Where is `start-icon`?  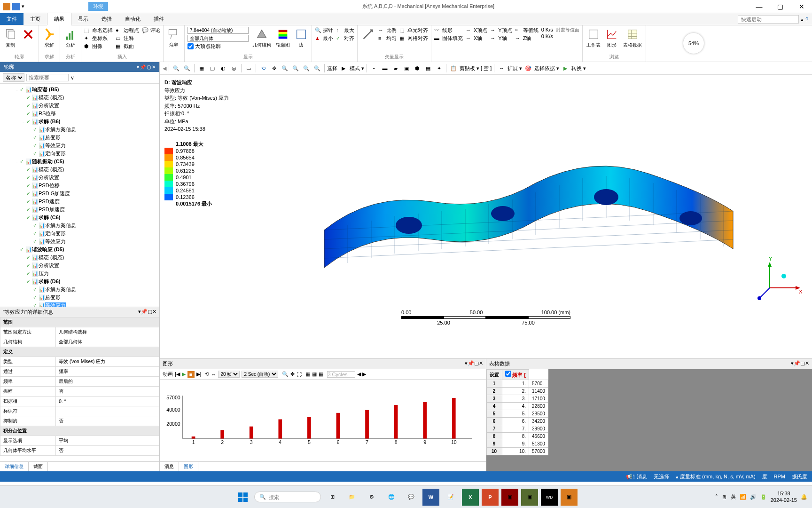
start-icon is located at coordinates (243, 497).